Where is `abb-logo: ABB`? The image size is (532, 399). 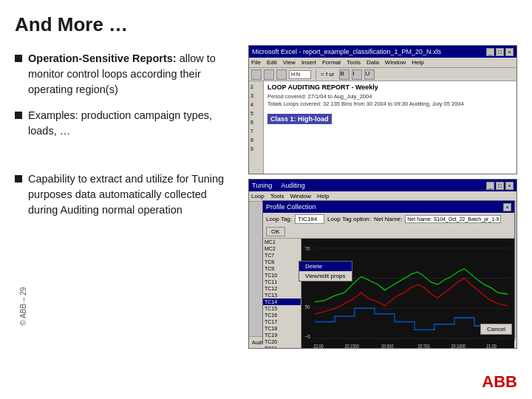 abb-logo: ABB is located at coordinates (499, 382).